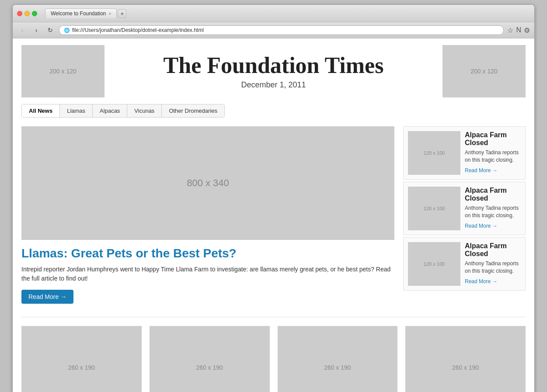  I want to click on site-date: December 1, 2011, so click(274, 85).